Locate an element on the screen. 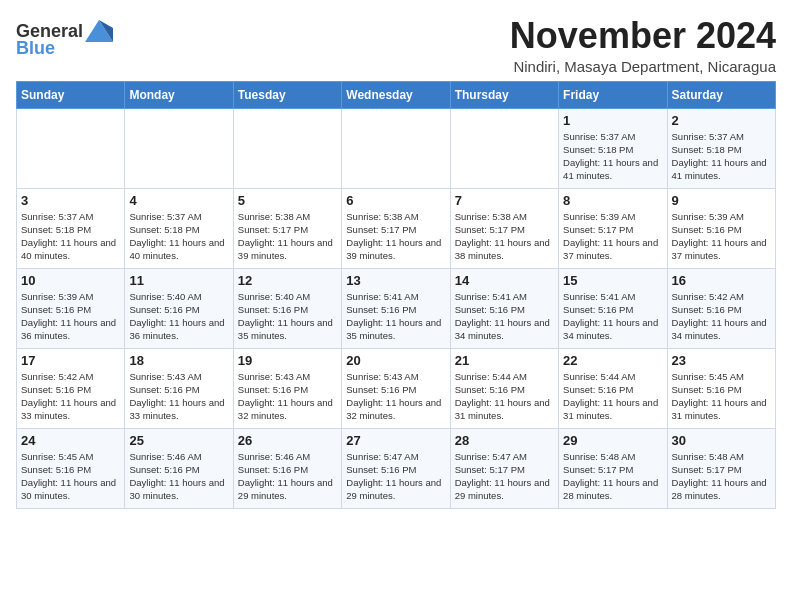 The height and width of the screenshot is (612, 792). logo-icon is located at coordinates (99, 31).